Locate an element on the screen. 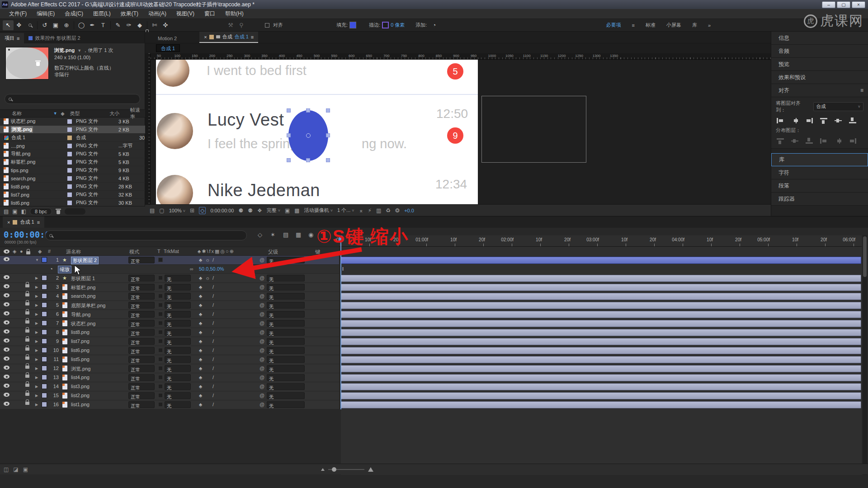  align-bottom-icon is located at coordinates (853, 121).